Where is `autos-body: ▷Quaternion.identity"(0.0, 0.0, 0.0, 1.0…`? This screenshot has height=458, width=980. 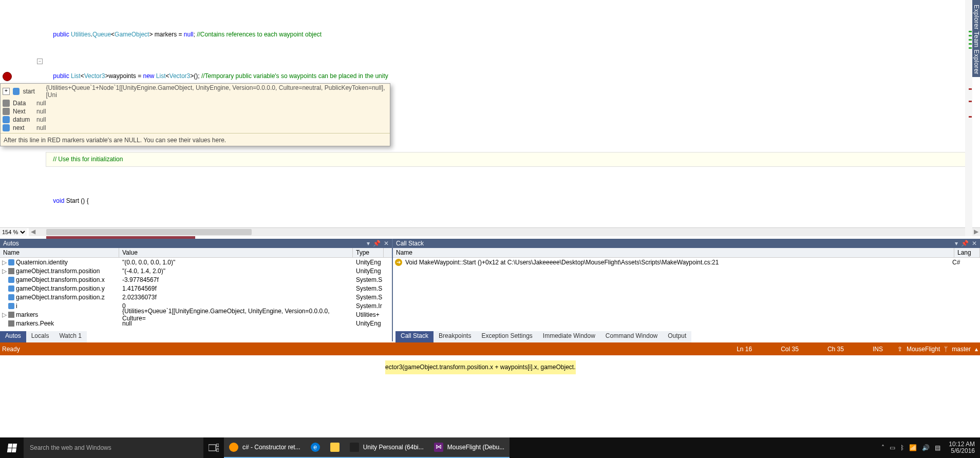
autos-body: ▷Quaternion.identity"(0.0, 0.0, 0.0, 1.0… is located at coordinates (196, 300).